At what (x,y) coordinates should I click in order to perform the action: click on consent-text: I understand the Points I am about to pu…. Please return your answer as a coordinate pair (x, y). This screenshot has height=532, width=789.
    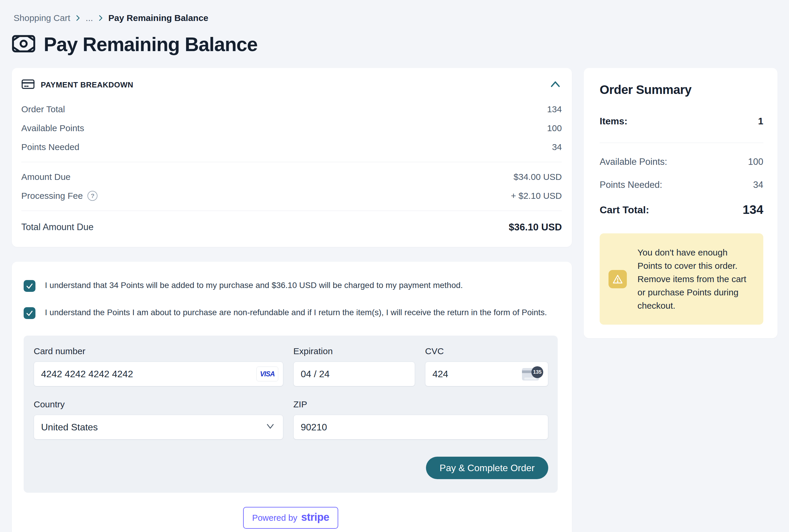
    Looking at the image, I should click on (296, 312).